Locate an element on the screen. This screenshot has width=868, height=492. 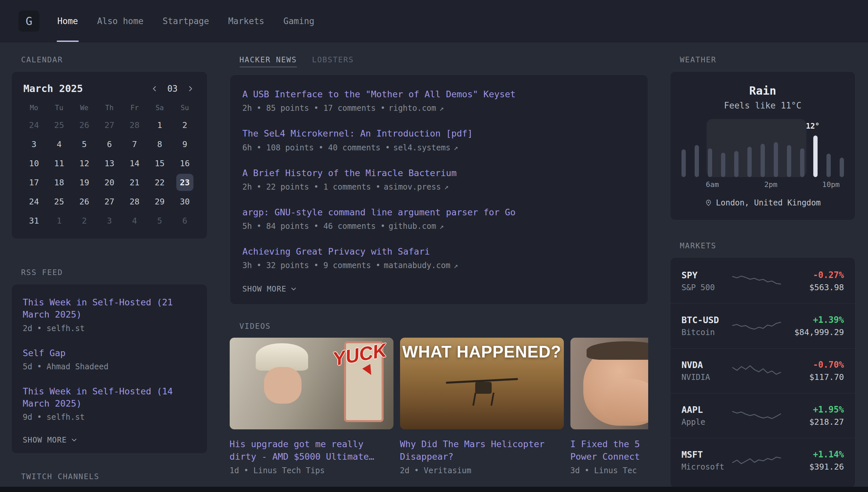
market-ticker: BTC-USD is located at coordinates (707, 320).